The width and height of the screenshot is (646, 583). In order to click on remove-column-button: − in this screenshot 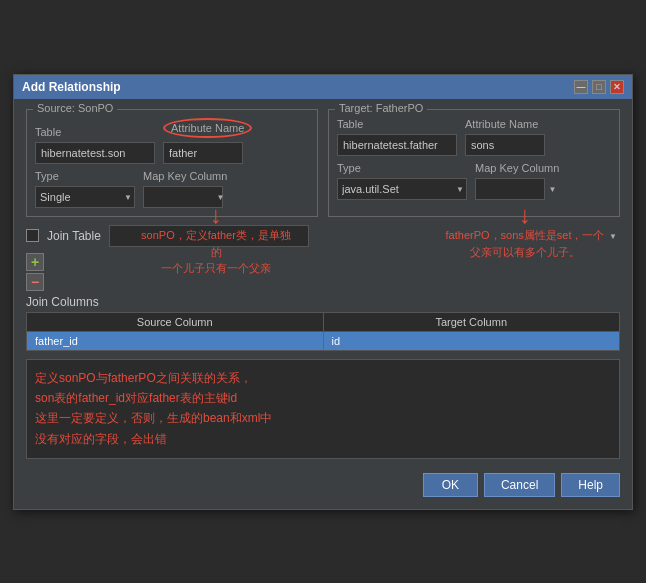, I will do `click(35, 282)`.